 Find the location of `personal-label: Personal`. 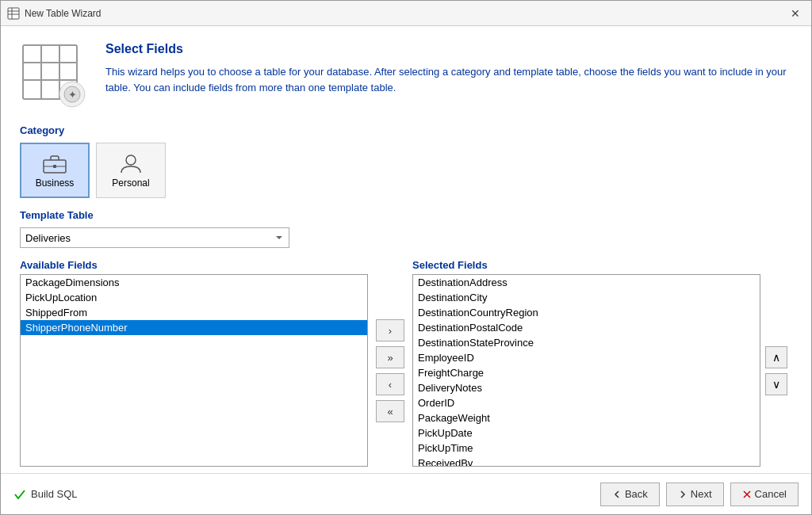

personal-label: Personal is located at coordinates (130, 183).